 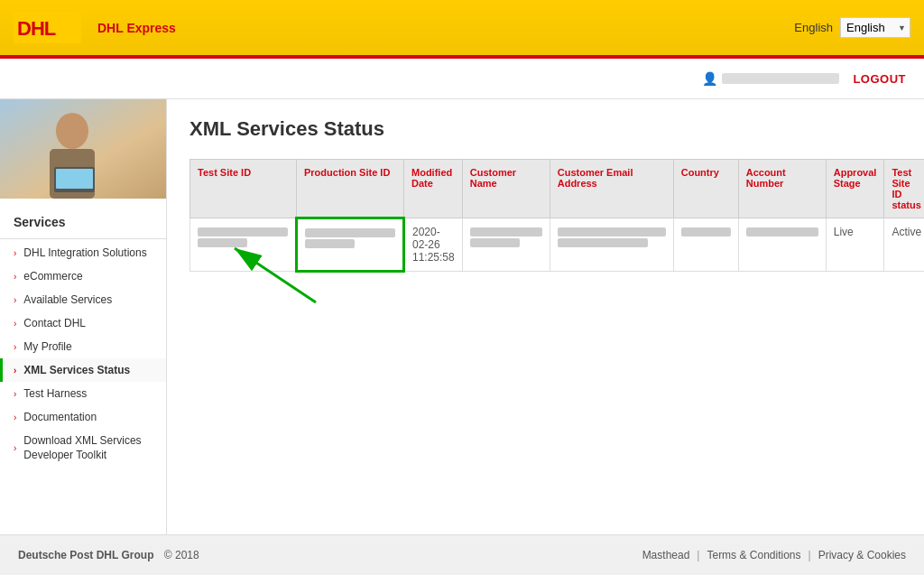 I want to click on sidebar-item-label: Download XML Services Developer Toolkit, so click(x=88, y=448).